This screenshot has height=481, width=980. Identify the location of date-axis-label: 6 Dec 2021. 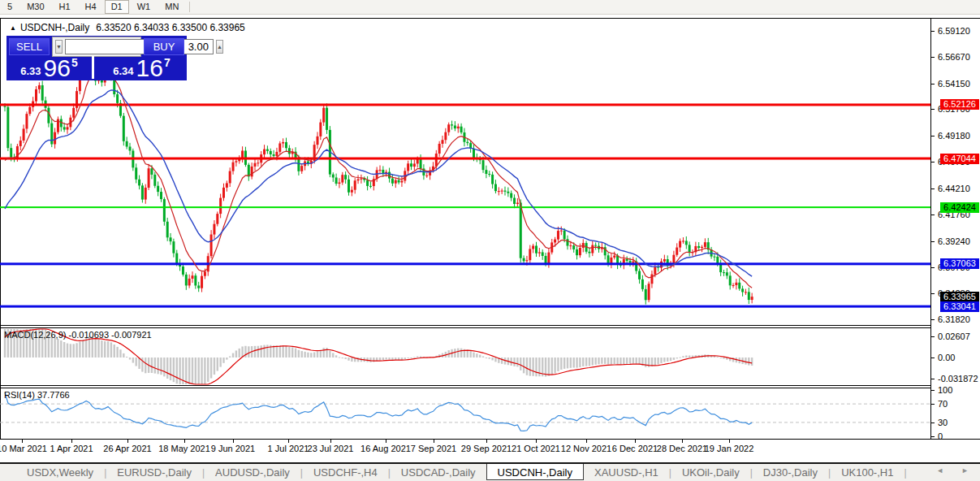
(635, 448).